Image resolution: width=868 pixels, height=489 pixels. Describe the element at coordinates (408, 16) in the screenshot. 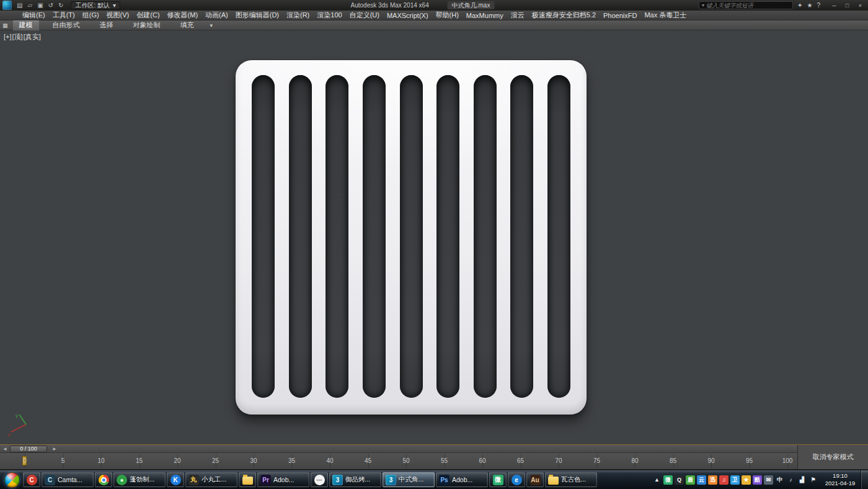

I see `menu-item-12: MAXScript(X)` at that location.